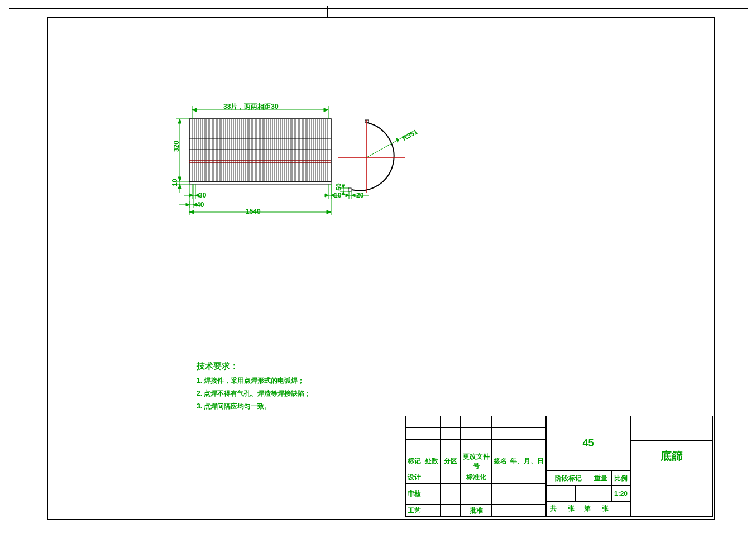  I want to click on hdr-num: 处数, so click(432, 461).